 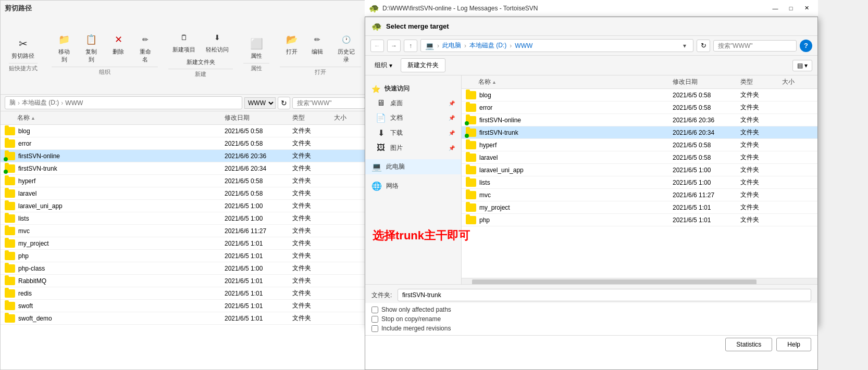 What do you see at coordinates (185, 219) in the screenshot?
I see `explorer-file-row: lists 2021/6/5 1:00 文件夹` at bounding box center [185, 219].